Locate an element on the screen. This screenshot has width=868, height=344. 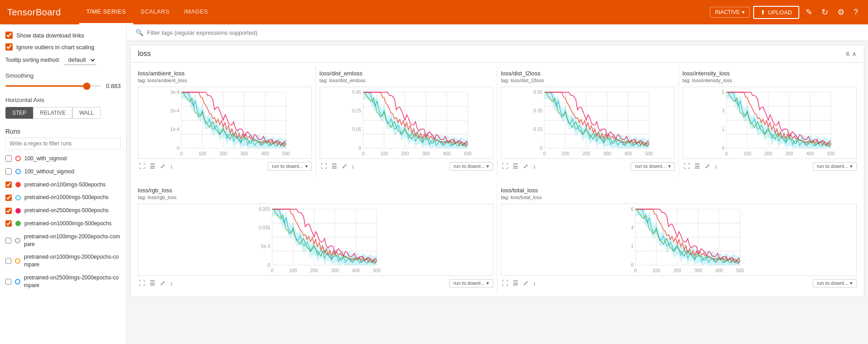
haxis-step-button: STEP is located at coordinates (19, 113).